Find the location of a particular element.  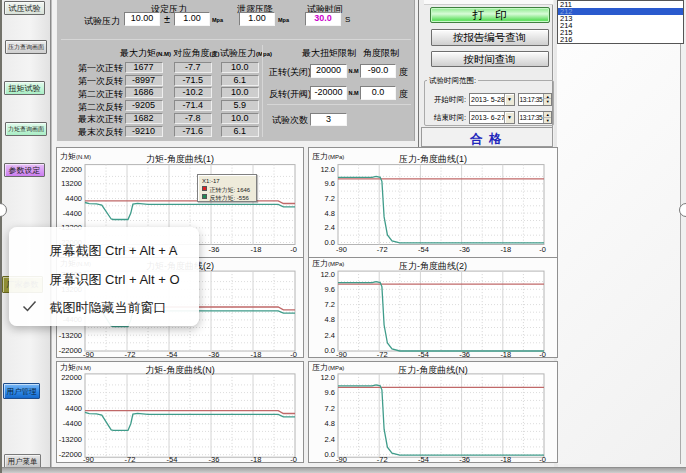

svg-text: 22000 is located at coordinates (72, 170).